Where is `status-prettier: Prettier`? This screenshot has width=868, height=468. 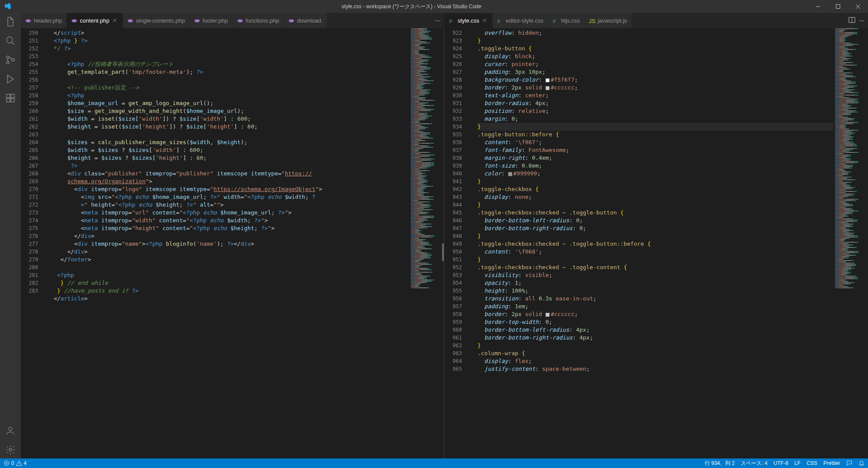
status-prettier: Prettier is located at coordinates (832, 463).